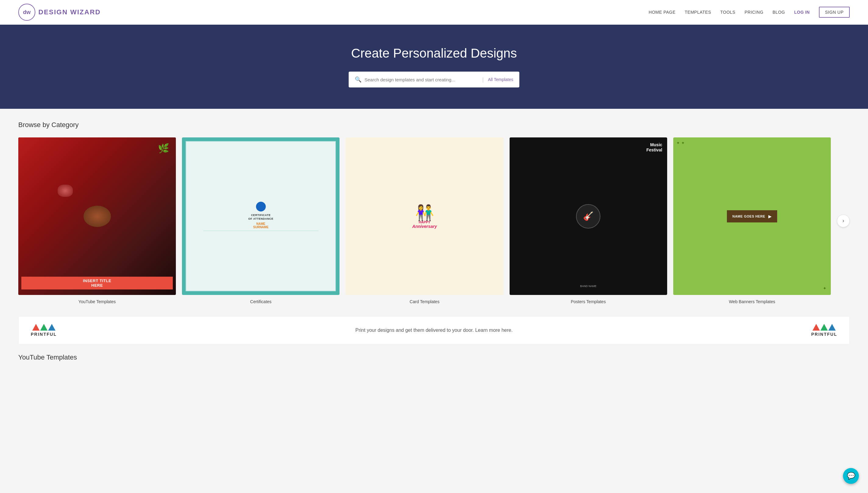 The image size is (868, 493). What do you see at coordinates (425, 221) in the screenshot?
I see `category-cards: 👫 HAPPYAnniversary Card Templates` at bounding box center [425, 221].